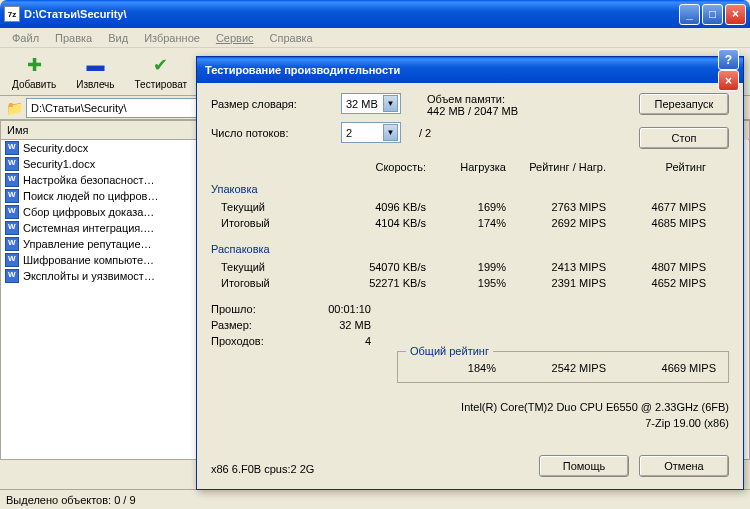 This screenshot has width=750, height=509. Describe the element at coordinates (556, 167) in the screenshot. I see `header-rating-usage: Рейтинг / Нагр.` at that location.